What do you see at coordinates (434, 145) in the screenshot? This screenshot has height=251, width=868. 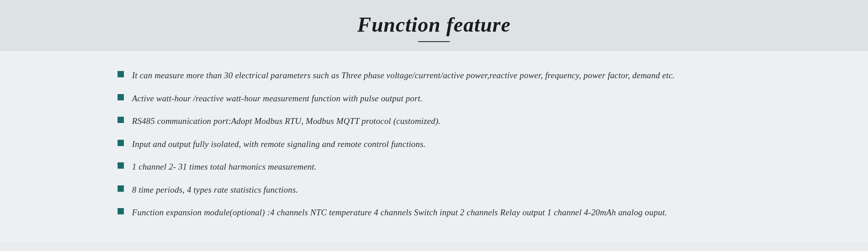 I see `list-item: Input and output fully isolated, with re…` at bounding box center [434, 145].